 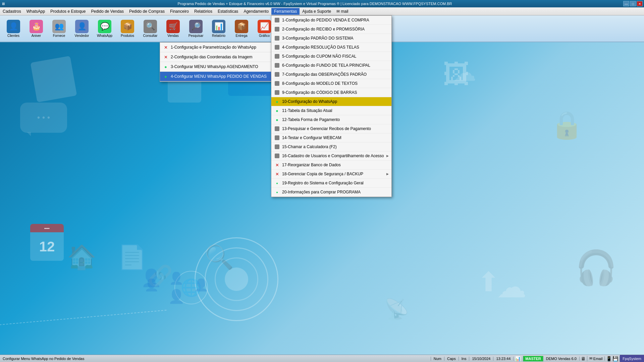 What do you see at coordinates (264, 36) in the screenshot?
I see `toolbar-btn-label: Gráfico` at bounding box center [264, 36].